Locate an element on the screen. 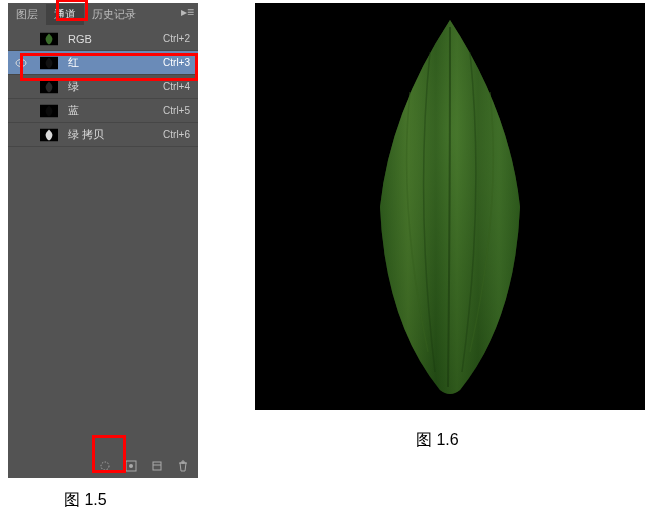 The width and height of the screenshot is (668, 520). panel-footer is located at coordinates (103, 466).